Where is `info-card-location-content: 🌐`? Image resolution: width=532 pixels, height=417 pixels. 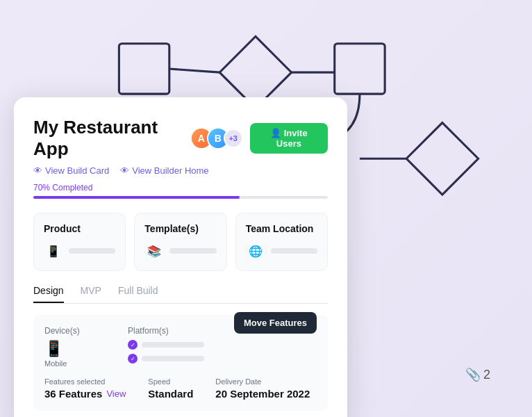
info-card-location-content: 🌐 is located at coordinates (282, 251).